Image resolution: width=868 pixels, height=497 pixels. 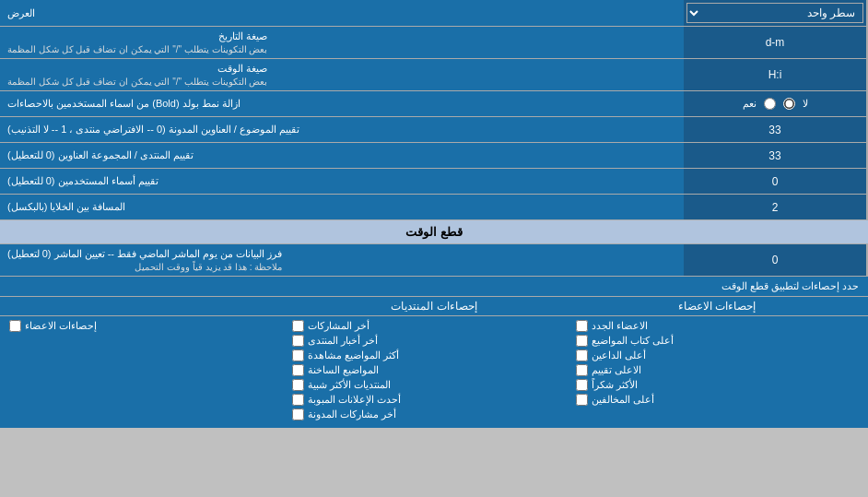 I want to click on cbx-last-blog-posts: أخر مشاركات المدونة, so click(x=433, y=415).